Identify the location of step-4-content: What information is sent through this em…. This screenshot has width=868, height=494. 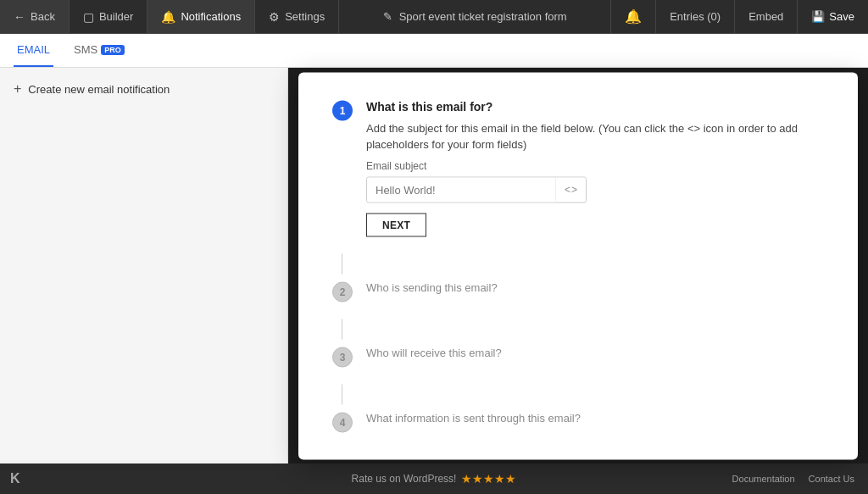
(595, 420).